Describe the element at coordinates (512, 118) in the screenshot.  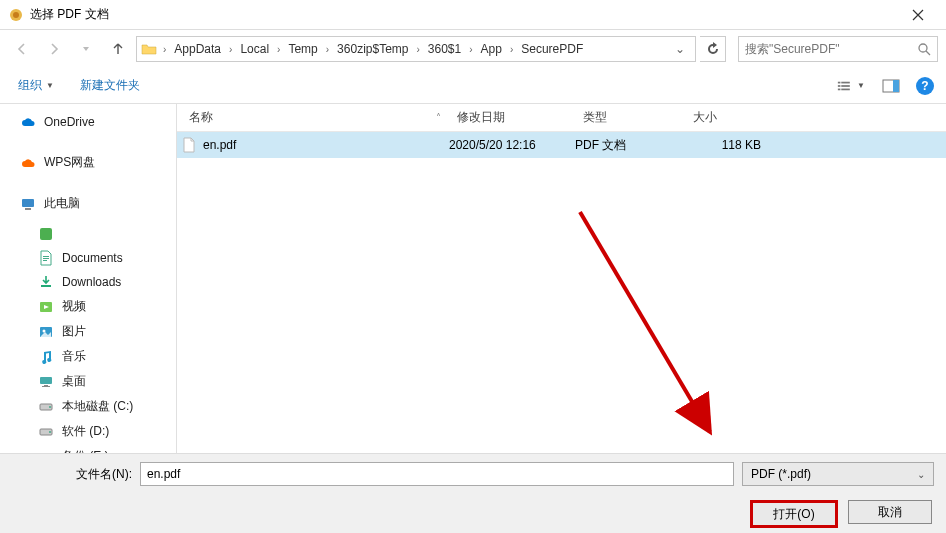
I see `col-header-date: 修改日期` at that location.